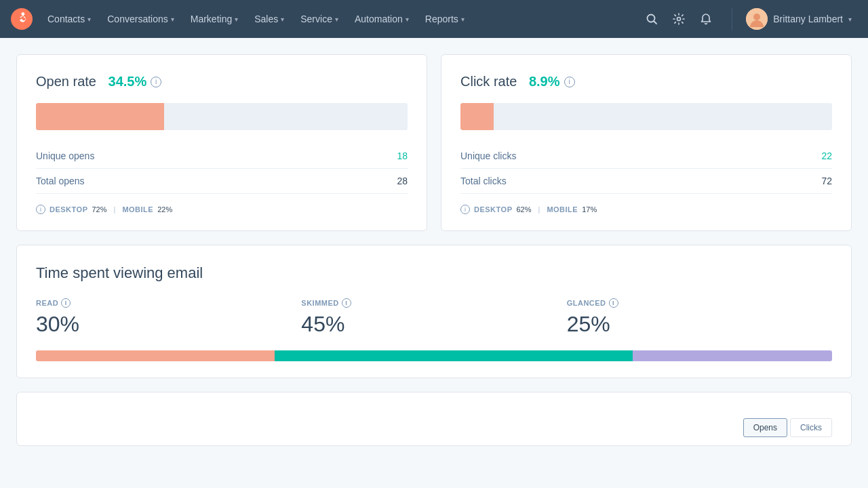  What do you see at coordinates (732, 19) in the screenshot?
I see `nav-divider` at bounding box center [732, 19].